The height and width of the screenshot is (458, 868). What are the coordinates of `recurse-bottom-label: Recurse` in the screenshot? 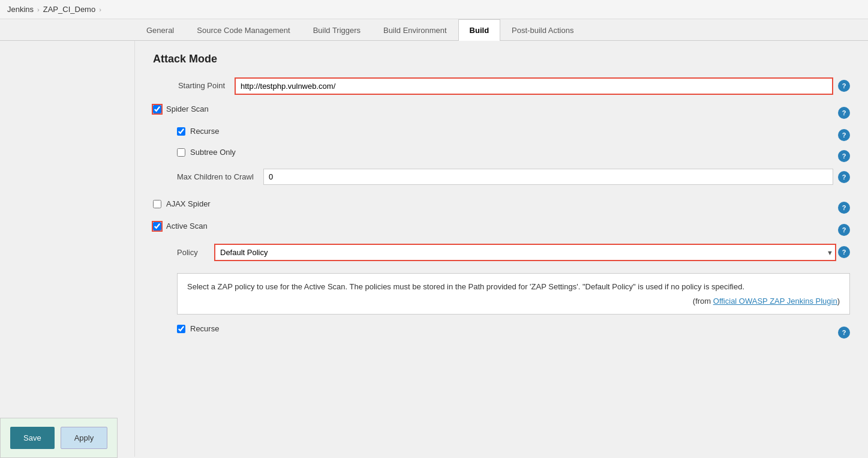 It's located at (205, 329).